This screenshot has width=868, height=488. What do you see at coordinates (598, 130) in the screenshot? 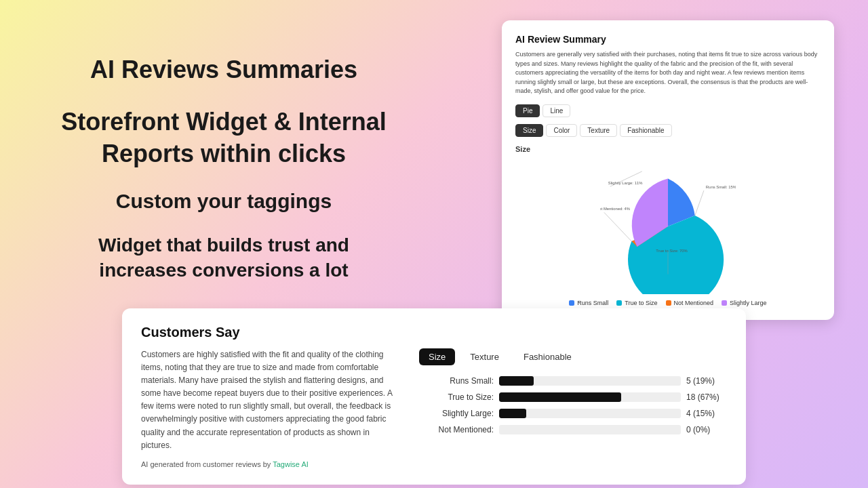
I see `texture-tag-button: Texture` at bounding box center [598, 130].